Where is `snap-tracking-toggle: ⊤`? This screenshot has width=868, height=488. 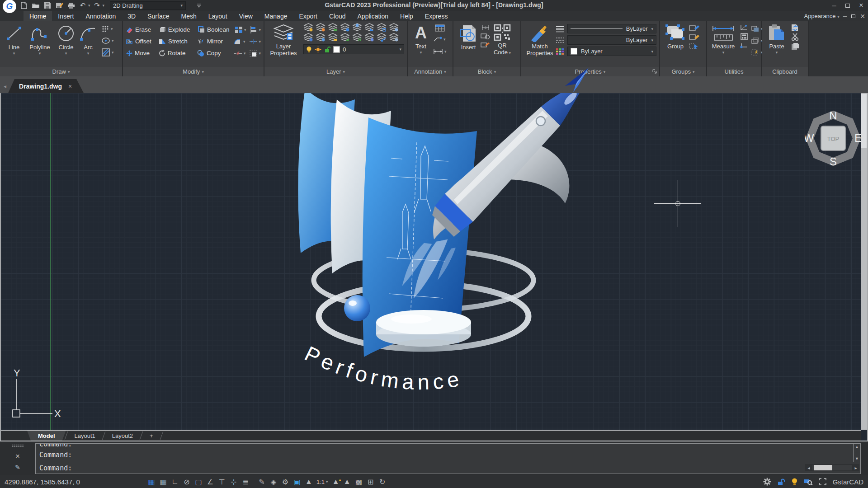 snap-tracking-toggle: ⊤ is located at coordinates (222, 482).